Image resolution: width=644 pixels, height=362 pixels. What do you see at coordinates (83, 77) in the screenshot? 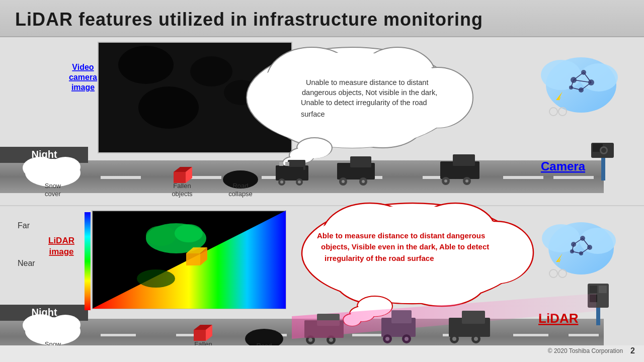
I see `svg-text: camera` at bounding box center [83, 77].